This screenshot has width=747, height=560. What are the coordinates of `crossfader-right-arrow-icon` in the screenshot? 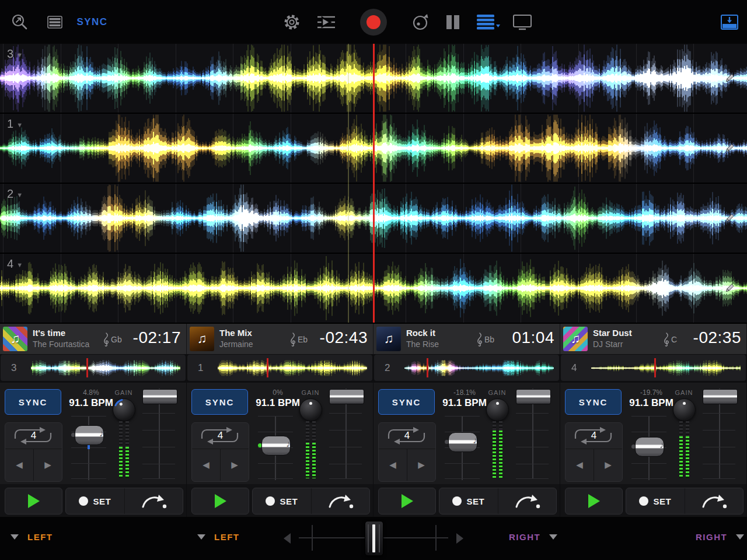 It's located at (460, 538).